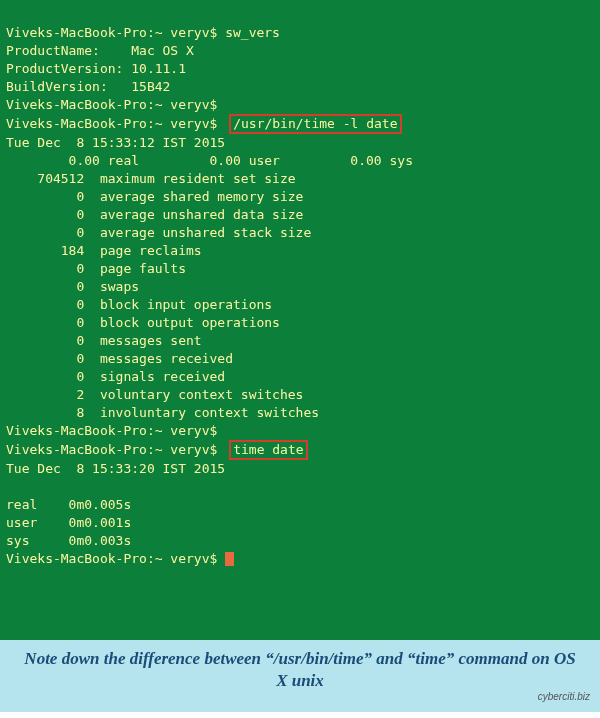 This screenshot has width=600, height=718. I want to click on output-stat: 0 average unshared data size, so click(154, 214).